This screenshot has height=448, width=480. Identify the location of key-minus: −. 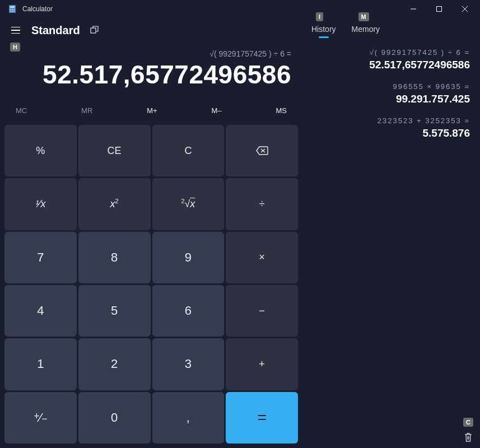
(262, 311).